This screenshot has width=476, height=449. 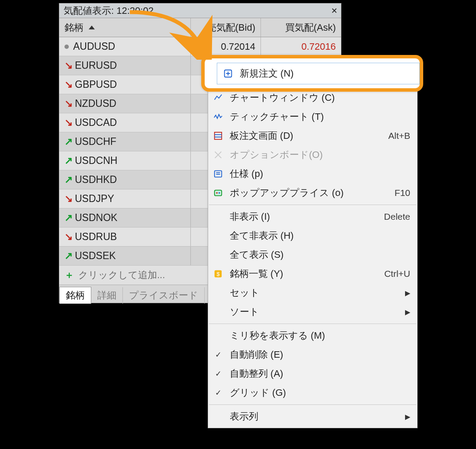 What do you see at coordinates (67, 47) in the screenshot?
I see `dot-icon` at bounding box center [67, 47].